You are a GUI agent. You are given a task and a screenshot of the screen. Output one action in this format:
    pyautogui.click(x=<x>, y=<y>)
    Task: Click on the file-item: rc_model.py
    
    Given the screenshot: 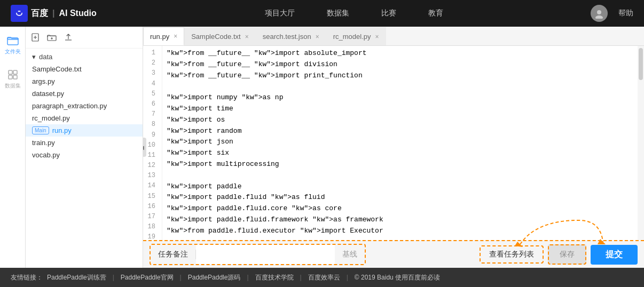 What is the action you would take?
    pyautogui.click(x=84, y=118)
    